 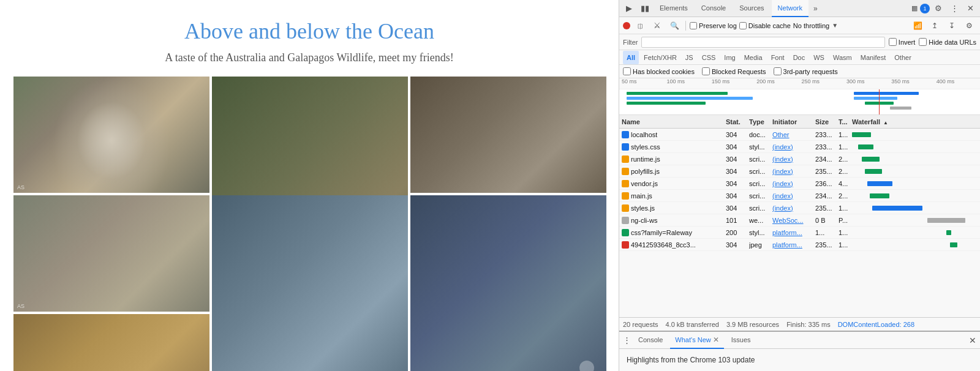 I want to click on cell-size-5: 234..., so click(x=827, y=196).